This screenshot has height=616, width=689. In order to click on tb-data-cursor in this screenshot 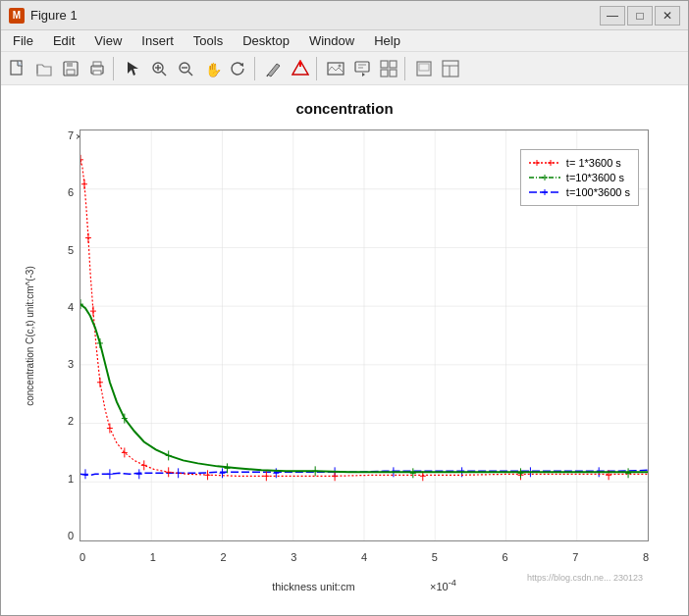, I will do `click(362, 69)`.